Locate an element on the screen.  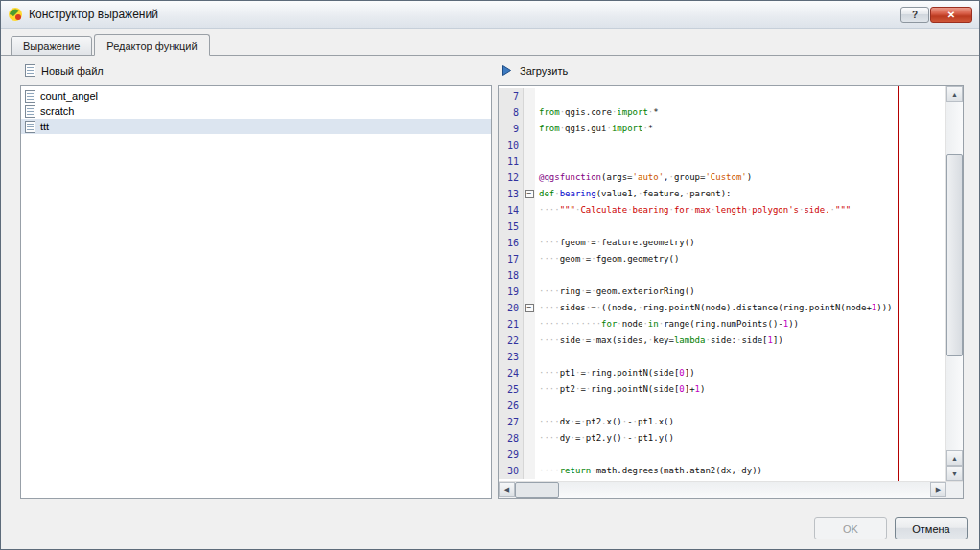
scroll-up-button: ▲ is located at coordinates (955, 94).